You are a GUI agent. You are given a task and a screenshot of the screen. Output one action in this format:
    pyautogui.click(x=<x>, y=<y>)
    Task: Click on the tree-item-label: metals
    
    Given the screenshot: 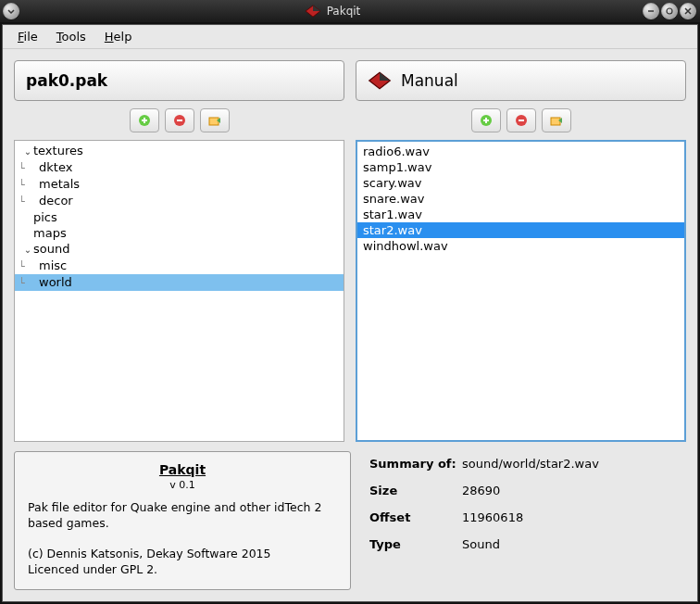 What is the action you would take?
    pyautogui.click(x=59, y=183)
    